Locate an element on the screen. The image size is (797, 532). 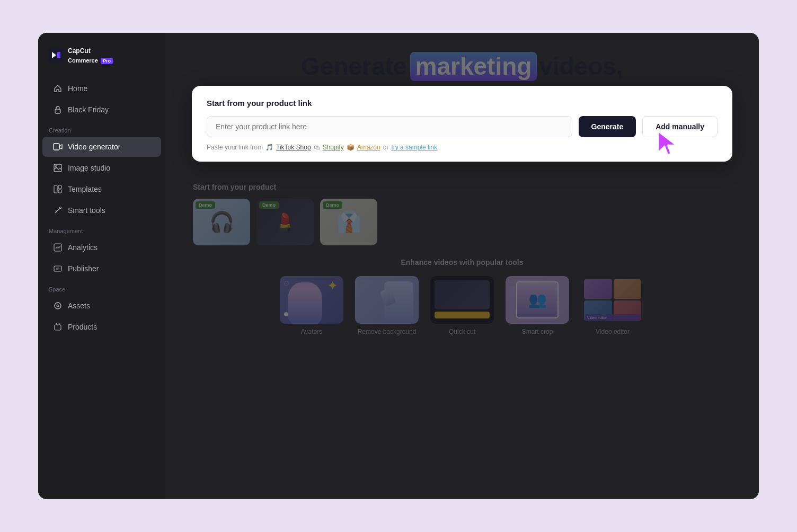
app-logo: CapCut Commerce Pro is located at coordinates (102, 60).